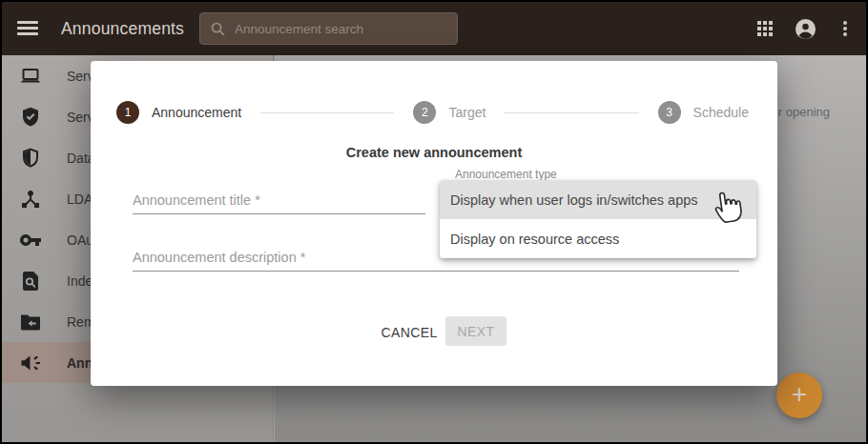  I want to click on step-target: 2 Target, so click(449, 112).